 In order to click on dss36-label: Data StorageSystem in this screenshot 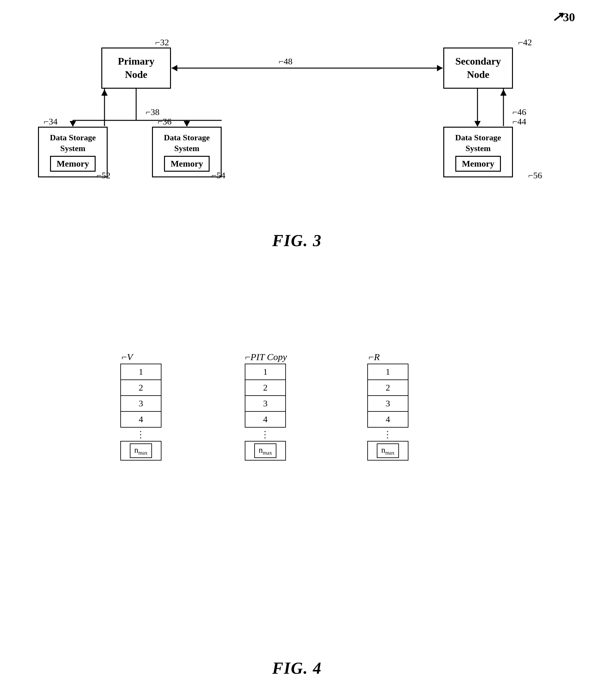, I will do `click(187, 143)`.